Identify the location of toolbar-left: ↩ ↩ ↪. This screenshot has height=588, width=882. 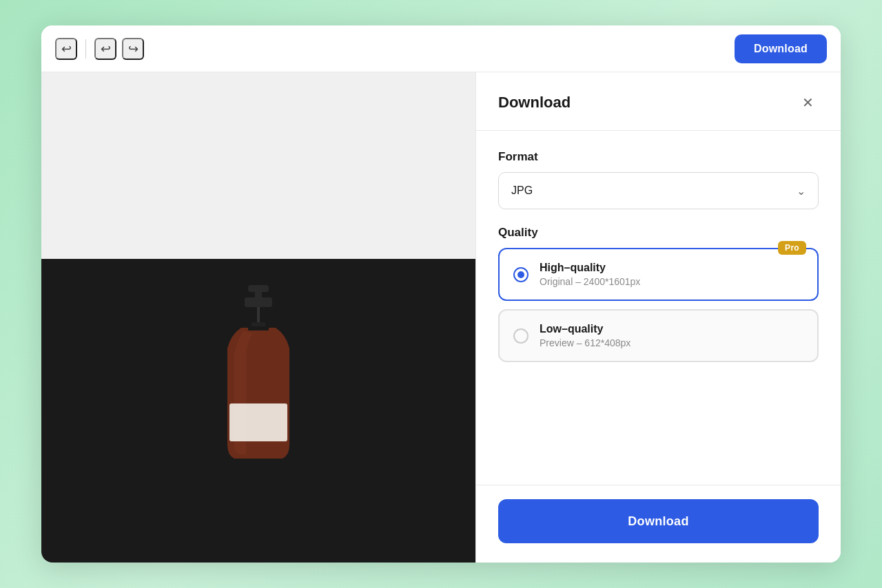
(99, 49).